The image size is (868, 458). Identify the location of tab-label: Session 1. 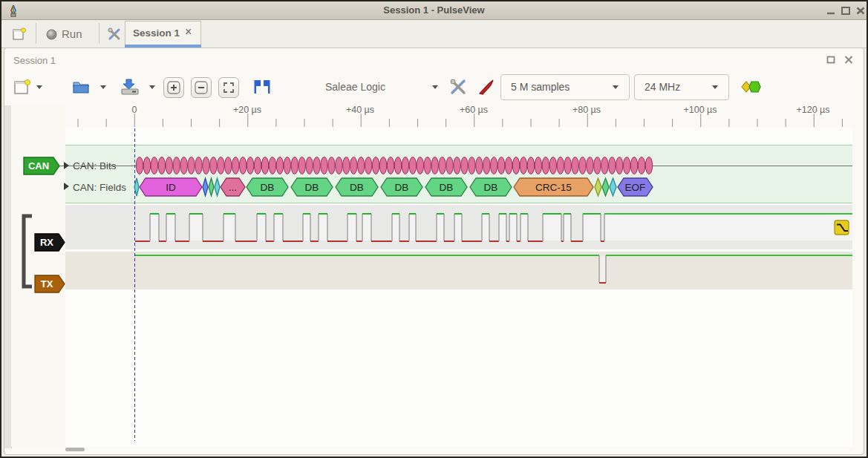
(156, 33).